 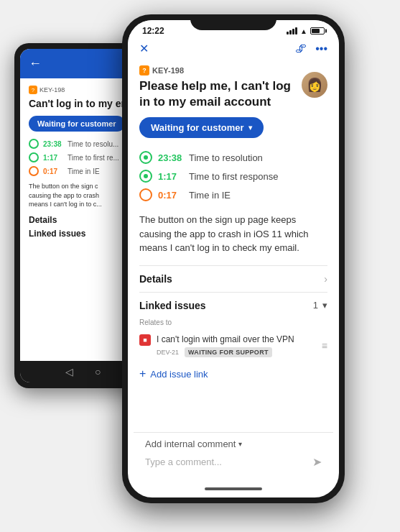 What do you see at coordinates (233, 176) in the screenshot?
I see `timer-row-2: 1:17 Time to first response` at bounding box center [233, 176].